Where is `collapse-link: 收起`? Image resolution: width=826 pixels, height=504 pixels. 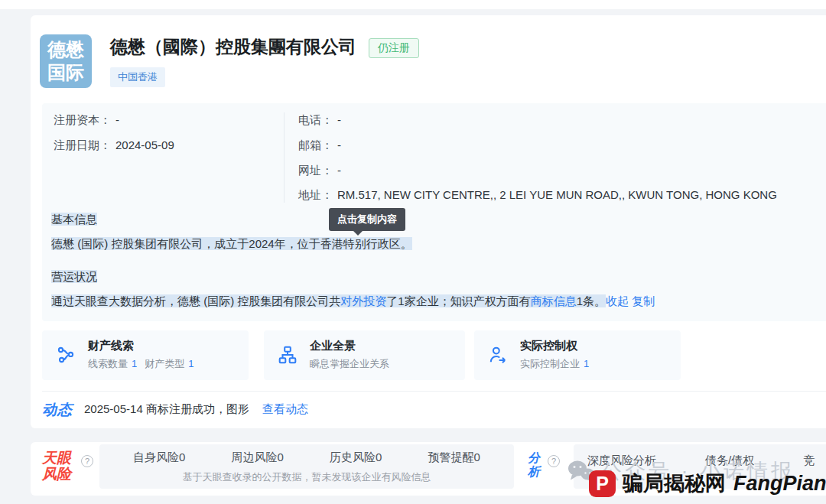
collapse-link: 收起 is located at coordinates (617, 301).